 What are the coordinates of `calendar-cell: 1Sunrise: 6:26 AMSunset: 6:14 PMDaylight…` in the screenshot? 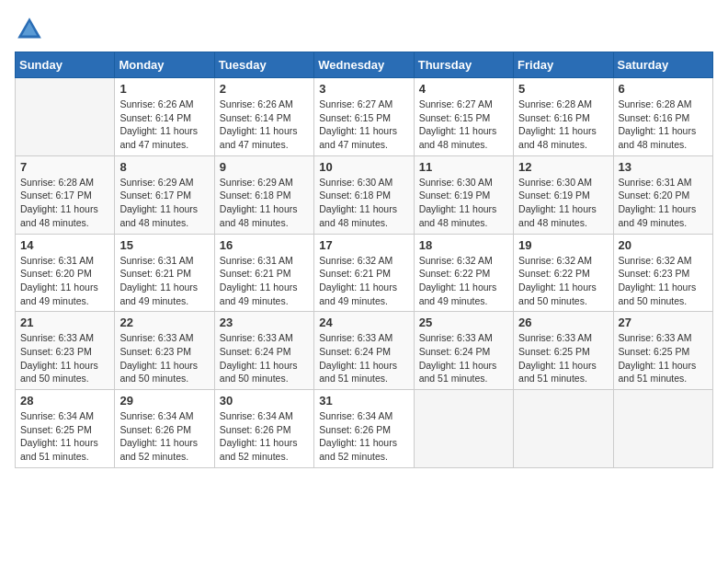 It's located at (165, 118).